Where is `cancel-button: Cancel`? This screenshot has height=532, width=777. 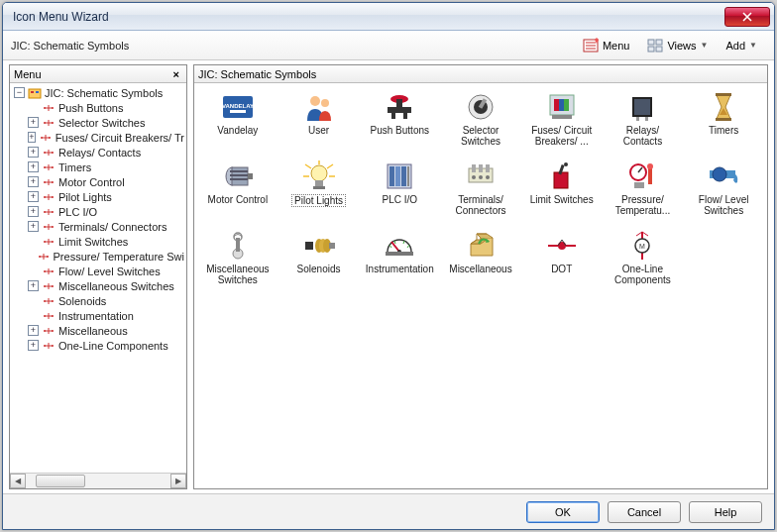 cancel-button: Cancel is located at coordinates (644, 512).